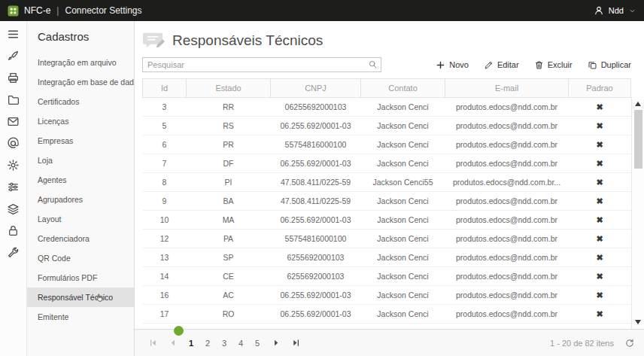 This screenshot has height=356, width=644. What do you see at coordinates (80, 62) in the screenshot?
I see `sidebar-item-integracao-em-arquivo: Integração em arquivo` at bounding box center [80, 62].